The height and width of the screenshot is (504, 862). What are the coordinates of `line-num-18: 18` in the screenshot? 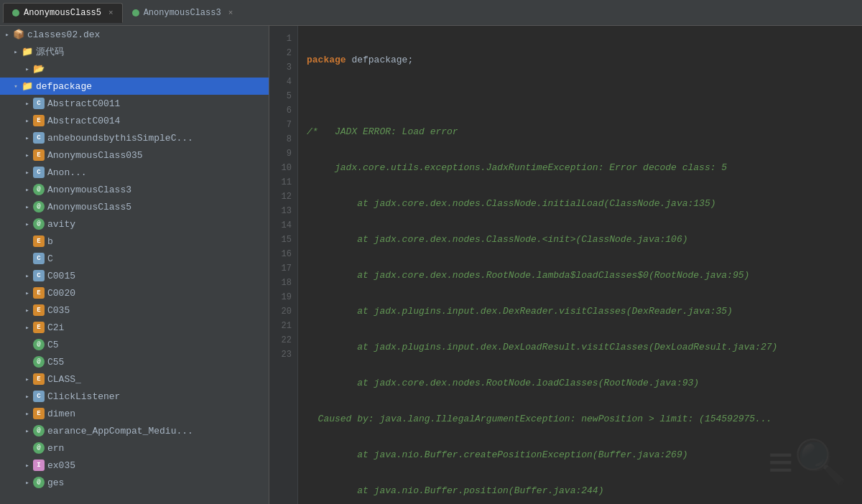 It's located at (283, 283).